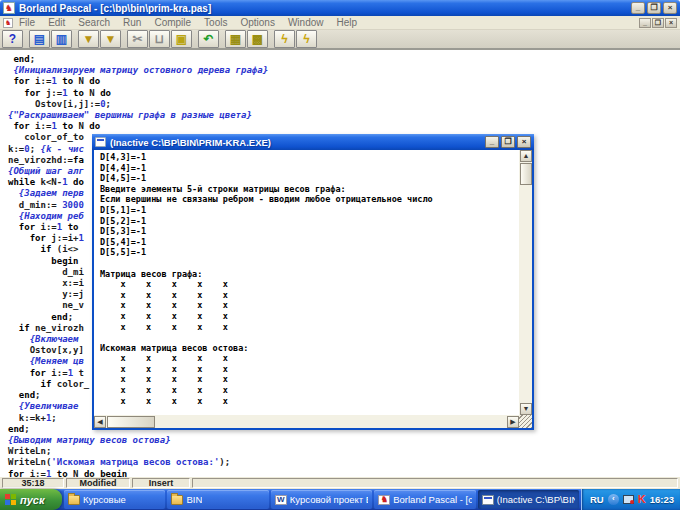  I want to click on copy-button: ▣, so click(182, 39).